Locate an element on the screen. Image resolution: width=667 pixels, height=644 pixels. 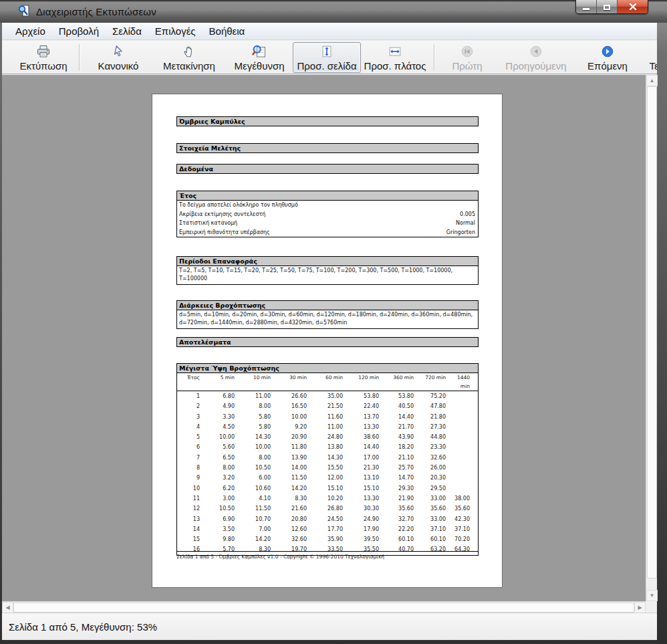
year-section: Έτος Το δείγμα αποτελεί ολόκληρο τον πλη… is located at coordinates (327, 214).